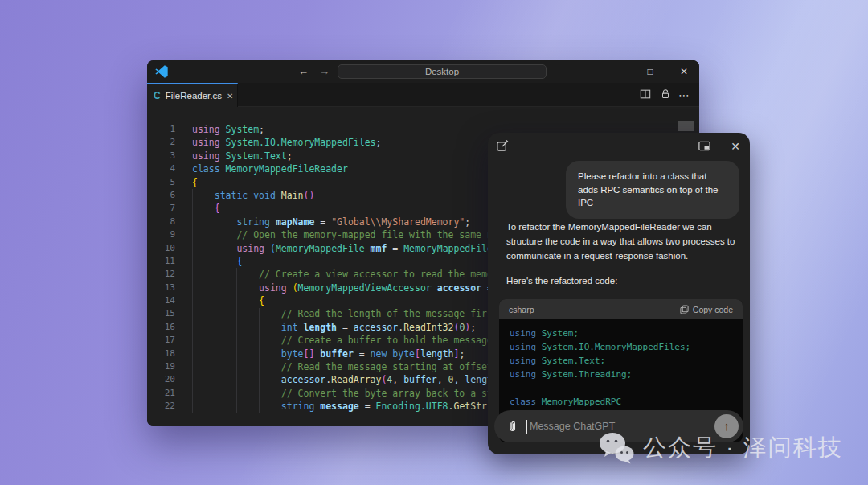 The width and height of the screenshot is (868, 485). I want to click on line-number: 22, so click(161, 406).